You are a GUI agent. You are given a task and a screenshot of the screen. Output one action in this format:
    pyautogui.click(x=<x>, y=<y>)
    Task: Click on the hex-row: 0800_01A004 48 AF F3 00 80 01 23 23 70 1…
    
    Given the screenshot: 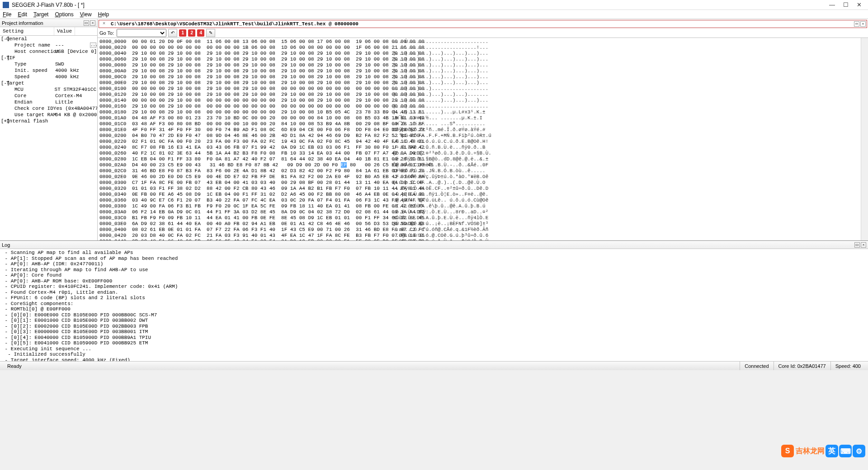 What is the action you would take?
    pyautogui.click(x=479, y=118)
    